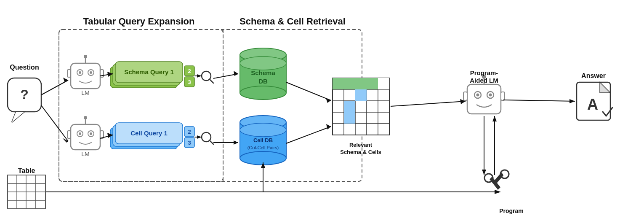  Describe the element at coordinates (484, 73) in the screenshot. I see `program-aided-lm-label1: Program-` at that location.